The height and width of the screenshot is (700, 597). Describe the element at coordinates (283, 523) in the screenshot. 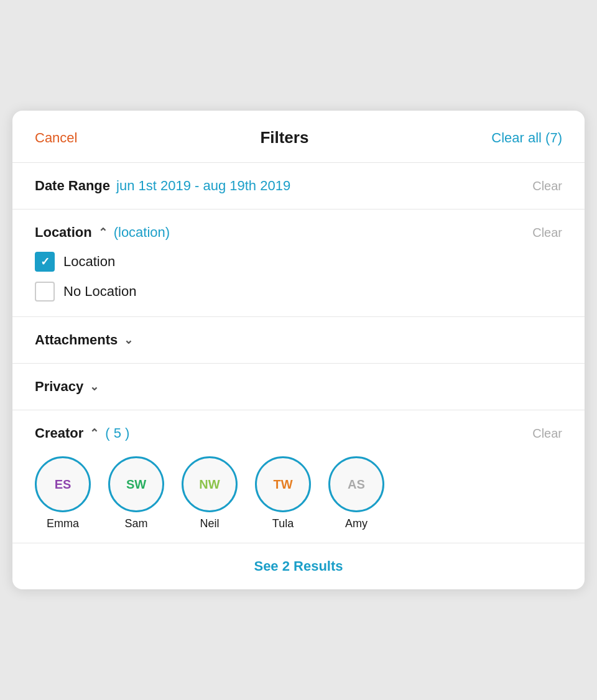

I see `avatar-name-tula: Tula` at that location.